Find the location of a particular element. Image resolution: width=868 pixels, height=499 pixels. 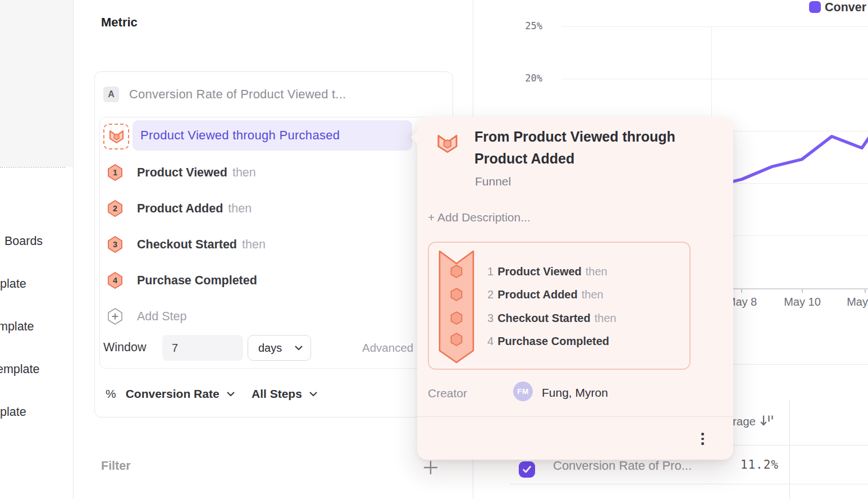

step-number-hexagon: 4 is located at coordinates (115, 280).